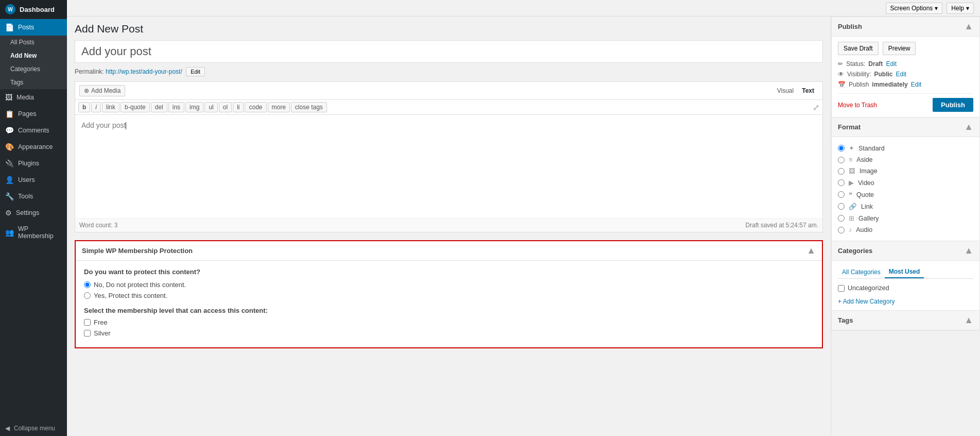 Image resolution: width=980 pixels, height=436 pixels. Describe the element at coordinates (816, 107) in the screenshot. I see `expand-editor-button: ⤢` at that location.